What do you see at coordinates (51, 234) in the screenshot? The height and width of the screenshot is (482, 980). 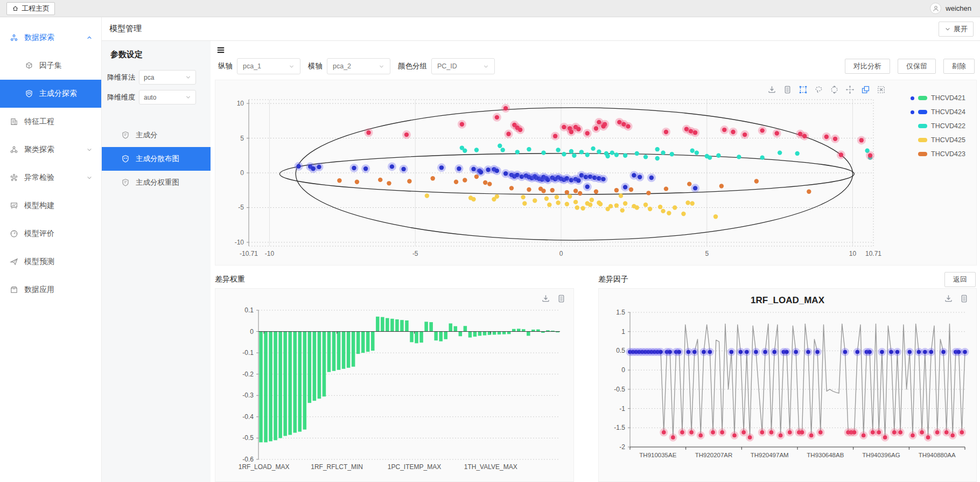 I see `sidebar-item-model-eval: 模型评价` at bounding box center [51, 234].